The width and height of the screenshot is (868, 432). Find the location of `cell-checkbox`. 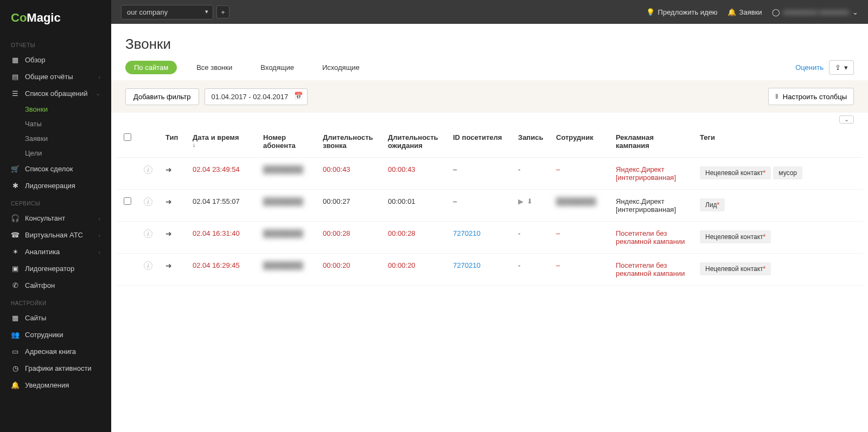

cell-checkbox is located at coordinates (127, 173).